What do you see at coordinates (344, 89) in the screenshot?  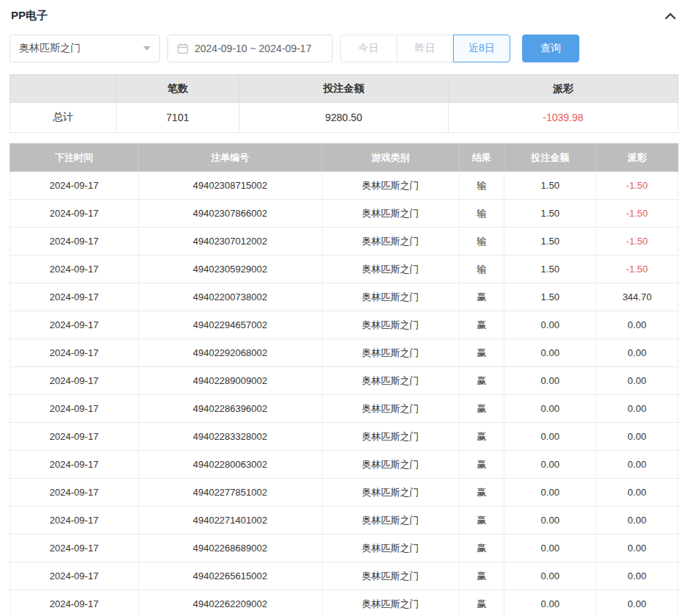 I see `summary-header-row: 笔数 投注金额 派彩` at bounding box center [344, 89].